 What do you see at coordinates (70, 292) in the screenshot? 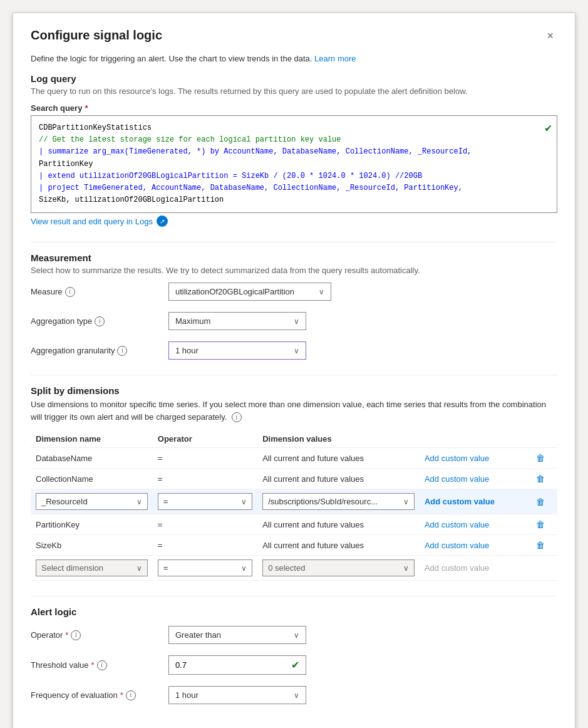
I see `measure-info-icon: i` at bounding box center [70, 292].